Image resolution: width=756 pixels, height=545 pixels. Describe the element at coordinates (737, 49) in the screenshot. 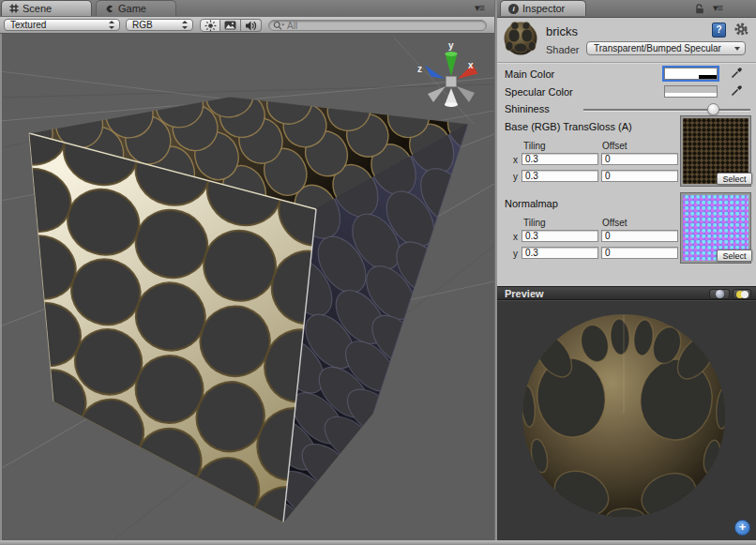

I see `dropdown-arrow-icon` at that location.